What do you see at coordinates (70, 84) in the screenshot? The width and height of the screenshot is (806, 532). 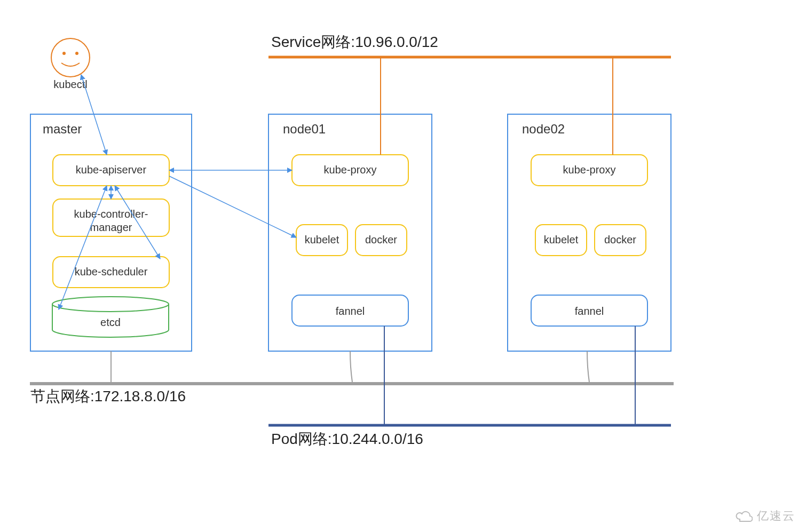 I see `kubectl-label: kubectl` at bounding box center [70, 84].